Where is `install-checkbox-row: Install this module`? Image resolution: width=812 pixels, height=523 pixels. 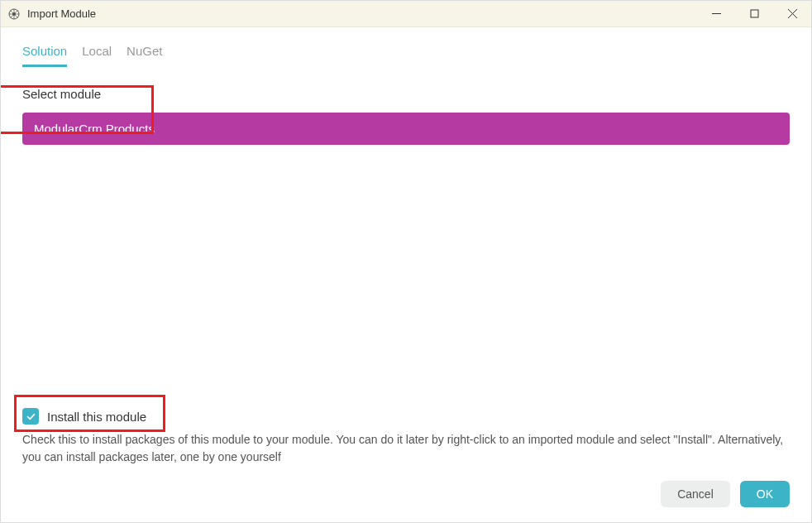
install-checkbox-row: Install this module is located at coordinates (406, 416).